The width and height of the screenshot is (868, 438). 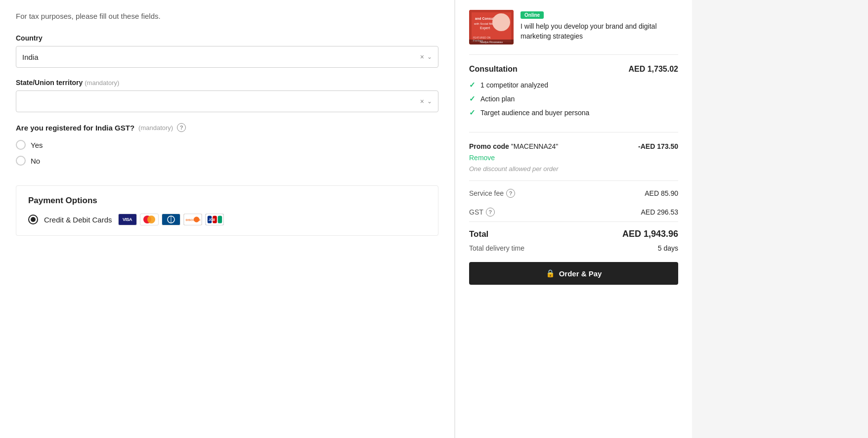 What do you see at coordinates (227, 57) in the screenshot?
I see `country-select: India × ⌄` at bounding box center [227, 57].